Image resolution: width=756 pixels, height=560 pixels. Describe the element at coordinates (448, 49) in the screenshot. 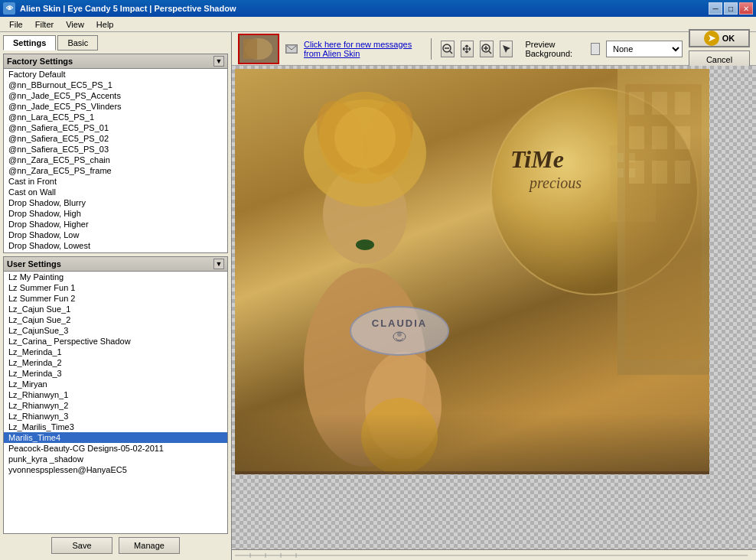

I see `zoom-out-button` at that location.